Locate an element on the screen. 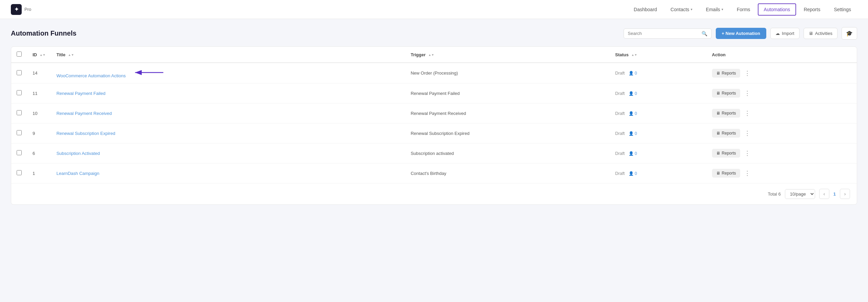  nav-item-emails: Emails ▾ is located at coordinates (715, 9).